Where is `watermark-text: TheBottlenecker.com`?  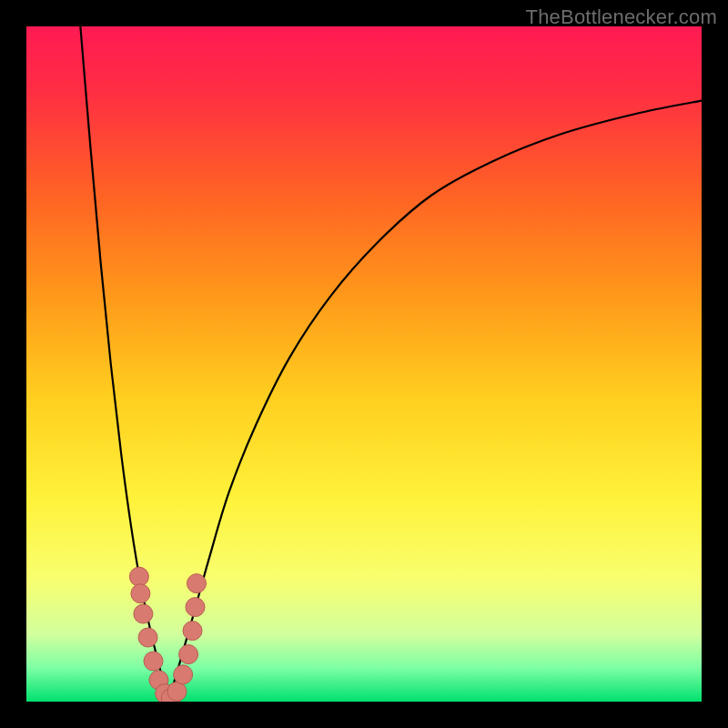 watermark-text: TheBottlenecker.com is located at coordinates (622, 17).